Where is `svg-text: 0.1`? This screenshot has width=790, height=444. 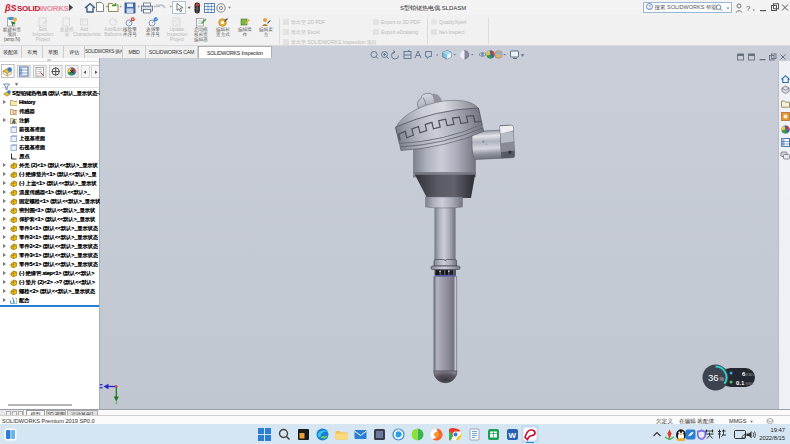 svg-text: 0.1 is located at coordinates (740, 383).